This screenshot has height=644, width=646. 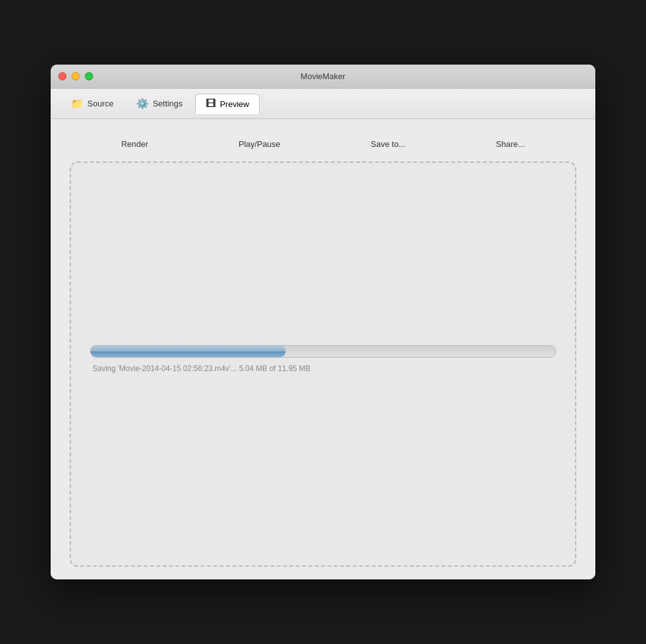 I want to click on titlebar: MovieMaker, so click(x=323, y=77).